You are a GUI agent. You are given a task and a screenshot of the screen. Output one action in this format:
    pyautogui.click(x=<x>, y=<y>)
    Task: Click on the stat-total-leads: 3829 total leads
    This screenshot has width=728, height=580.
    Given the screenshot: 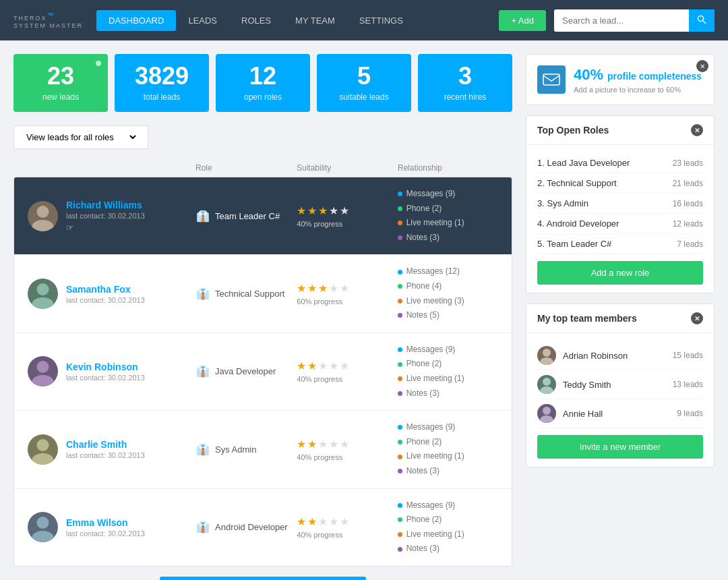 What is the action you would take?
    pyautogui.click(x=162, y=83)
    